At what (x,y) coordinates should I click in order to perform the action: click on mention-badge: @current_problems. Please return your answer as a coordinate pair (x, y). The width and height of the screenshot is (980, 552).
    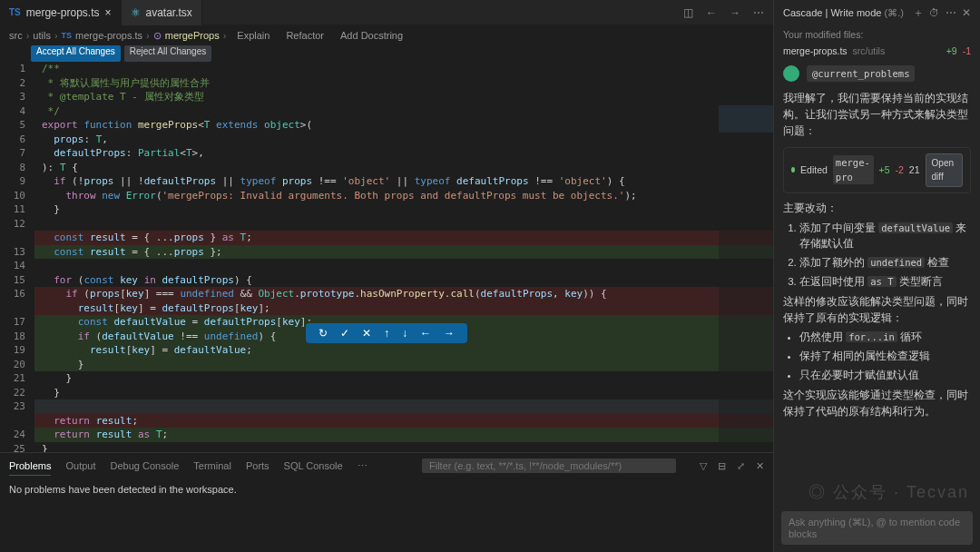
    Looking at the image, I should click on (860, 74).